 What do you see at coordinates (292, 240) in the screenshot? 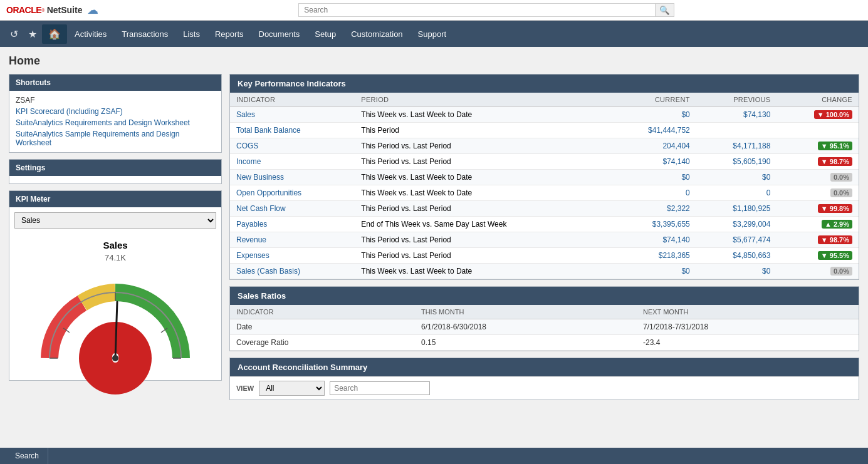
I see `kpi-cell-indicator: Revenue` at bounding box center [292, 240].